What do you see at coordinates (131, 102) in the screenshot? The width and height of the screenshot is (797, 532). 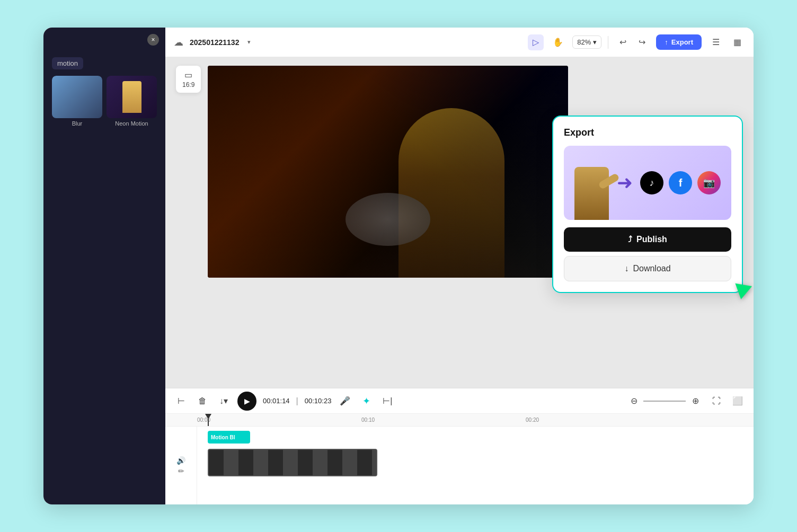 I see `sidebar-item-neon-motion: Neon Motion` at bounding box center [131, 102].